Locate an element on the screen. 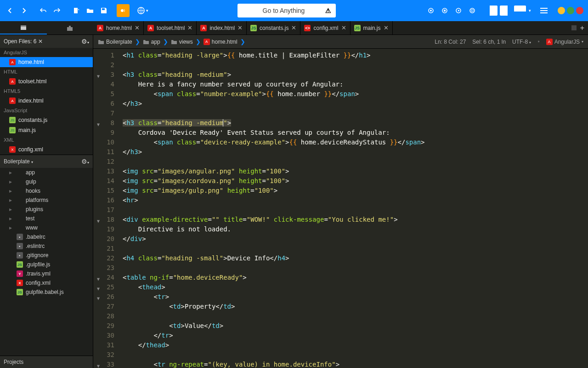  code-line: <td>Value</td> is located at coordinates (354, 326).